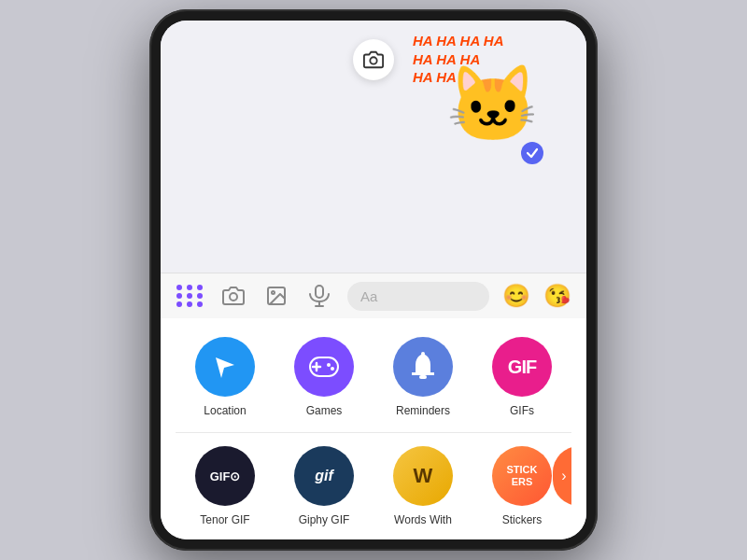  I want to click on location-label: Location, so click(224, 411).